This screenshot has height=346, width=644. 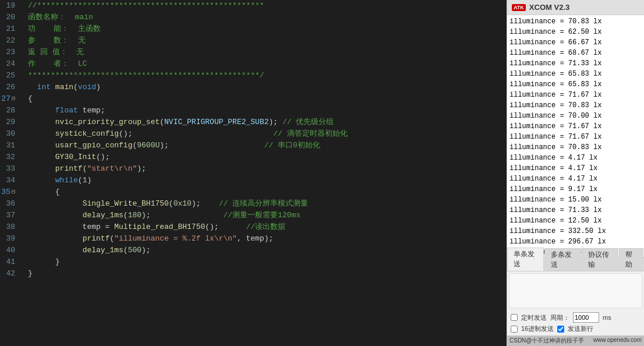 I want to click on xcom-footer: CSDN@十不过神讲的段子手 www.openedv.com, so click(x=575, y=341).